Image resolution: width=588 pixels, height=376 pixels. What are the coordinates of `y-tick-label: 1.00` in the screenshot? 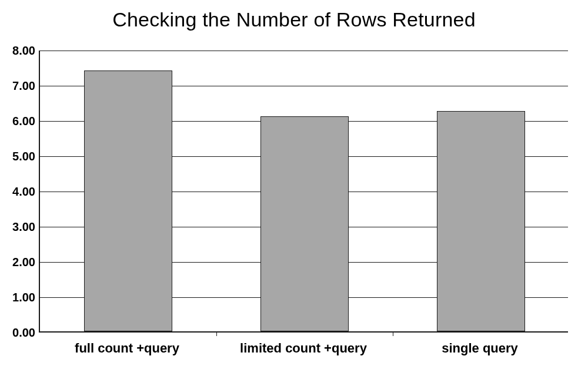 It's located at (24, 297).